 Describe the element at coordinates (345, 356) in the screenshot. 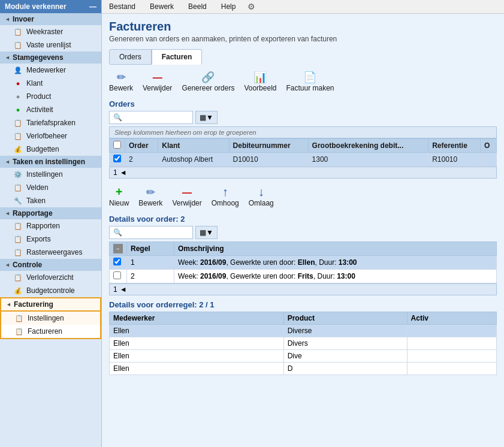

I see `row-product: Dive` at that location.